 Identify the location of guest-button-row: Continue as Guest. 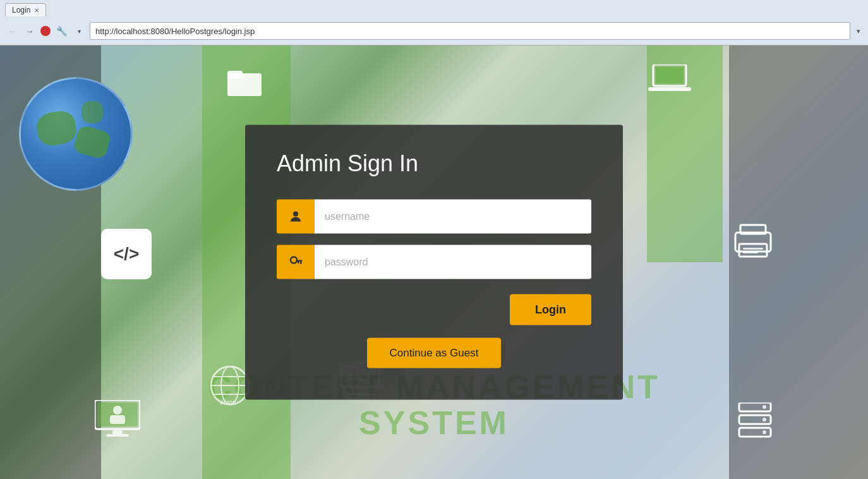
(434, 353).